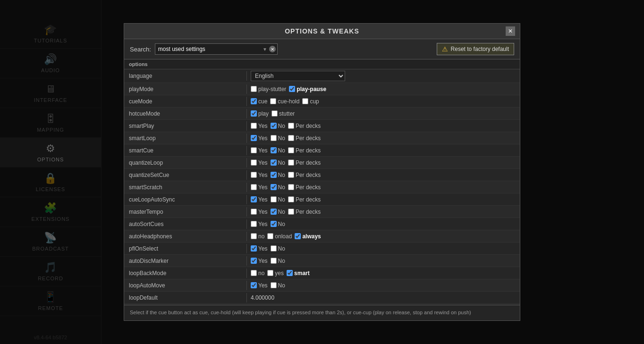 This screenshot has width=644, height=344. I want to click on table-row: quantizeLoop Yes No Per decks, so click(322, 163).